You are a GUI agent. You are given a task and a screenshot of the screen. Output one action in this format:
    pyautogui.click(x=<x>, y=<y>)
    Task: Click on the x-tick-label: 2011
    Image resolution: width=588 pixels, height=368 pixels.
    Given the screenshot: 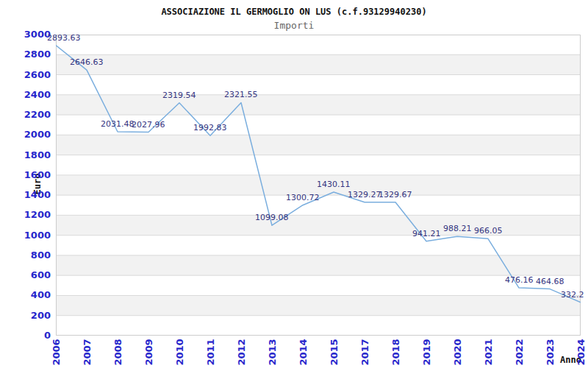 What is the action you would take?
    pyautogui.click(x=210, y=353)
    